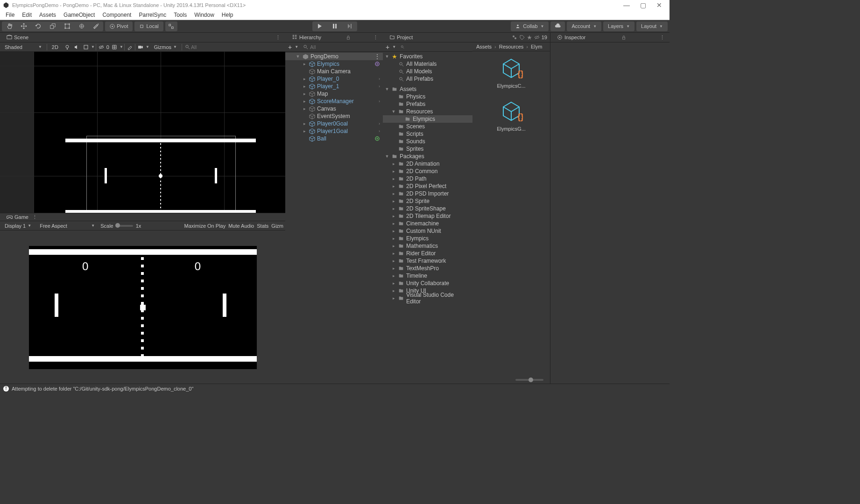 Image resolution: width=860 pixels, height=504 pixels. Describe the element at coordinates (428, 276) in the screenshot. I see `project-tree-item: ▸Timeline` at that location.